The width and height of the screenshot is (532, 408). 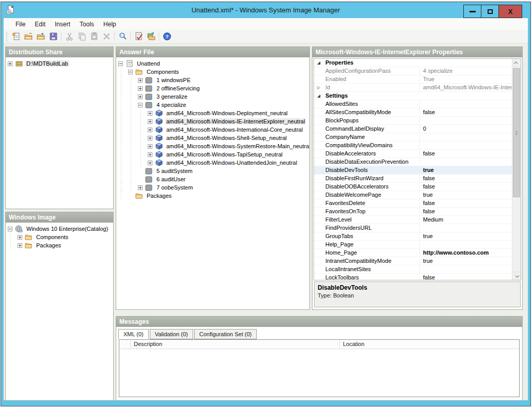 I want to click on minimize-button, so click(x=472, y=11).